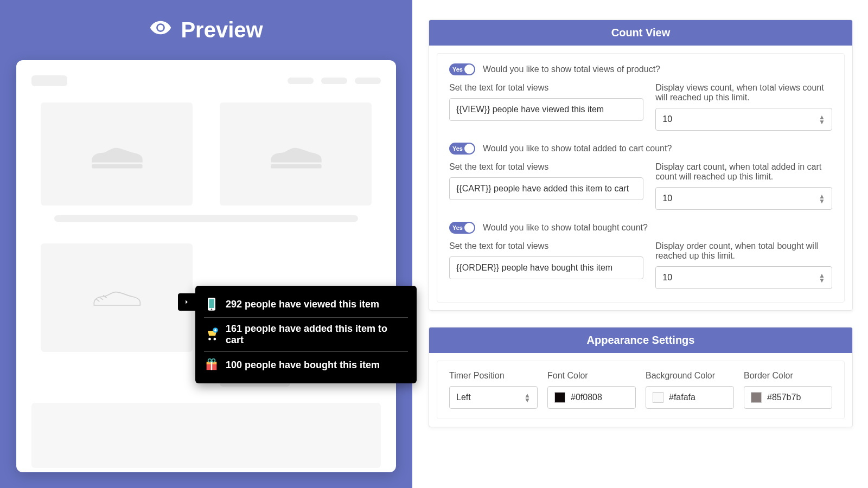 The height and width of the screenshot is (488, 868). What do you see at coordinates (572, 69) in the screenshot?
I see `views-question: Would you like to show total views of pr…` at bounding box center [572, 69].